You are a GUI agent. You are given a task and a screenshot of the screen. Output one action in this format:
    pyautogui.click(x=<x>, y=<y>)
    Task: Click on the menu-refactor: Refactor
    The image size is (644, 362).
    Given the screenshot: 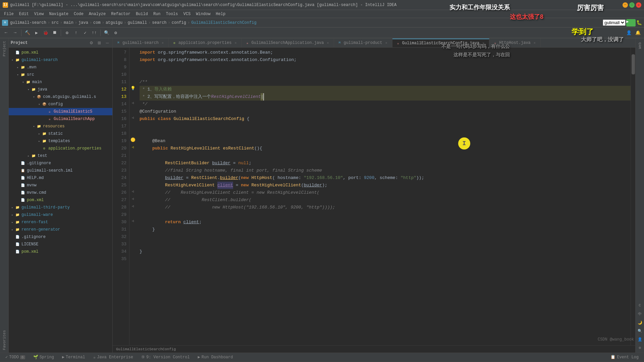 What is the action you would take?
    pyautogui.click(x=121, y=14)
    